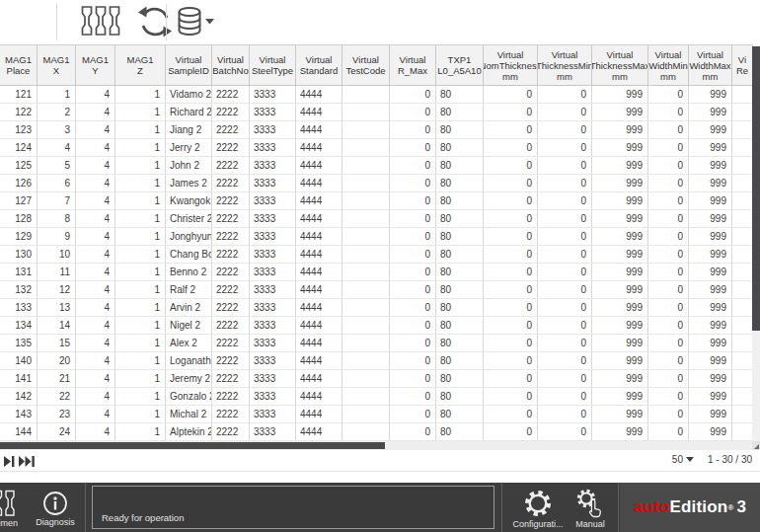 This screenshot has width=760, height=532. What do you see at coordinates (377, 397) in the screenshot?
I see `table-row: 1422241Gonzalo 2222233334444080009990999` at bounding box center [377, 397].